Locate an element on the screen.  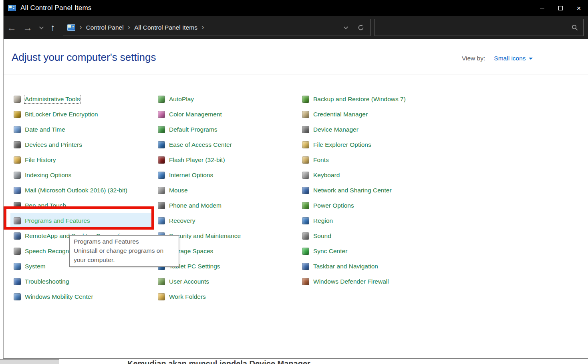
devices-and-printers-icon is located at coordinates (17, 145).